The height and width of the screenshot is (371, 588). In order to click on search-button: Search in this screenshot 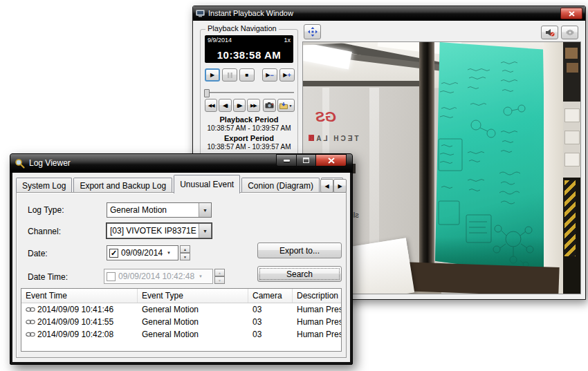, I will do `click(300, 274)`.